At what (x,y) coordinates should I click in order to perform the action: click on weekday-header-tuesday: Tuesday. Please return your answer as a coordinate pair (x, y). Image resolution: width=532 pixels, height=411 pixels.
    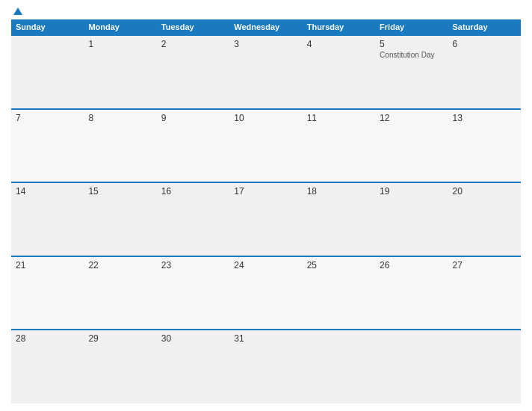
    Looking at the image, I should click on (193, 27).